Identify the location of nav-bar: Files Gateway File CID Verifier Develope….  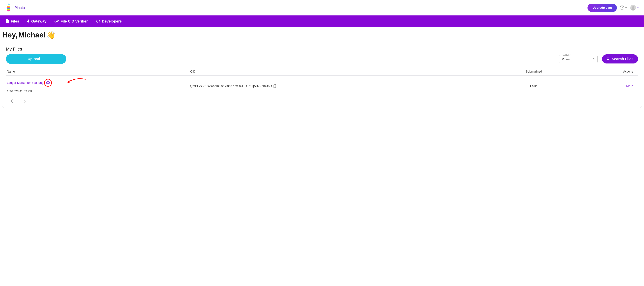
(322, 22).